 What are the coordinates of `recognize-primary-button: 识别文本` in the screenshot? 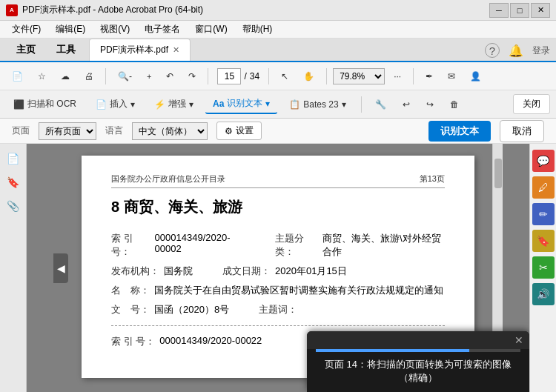 It's located at (460, 131).